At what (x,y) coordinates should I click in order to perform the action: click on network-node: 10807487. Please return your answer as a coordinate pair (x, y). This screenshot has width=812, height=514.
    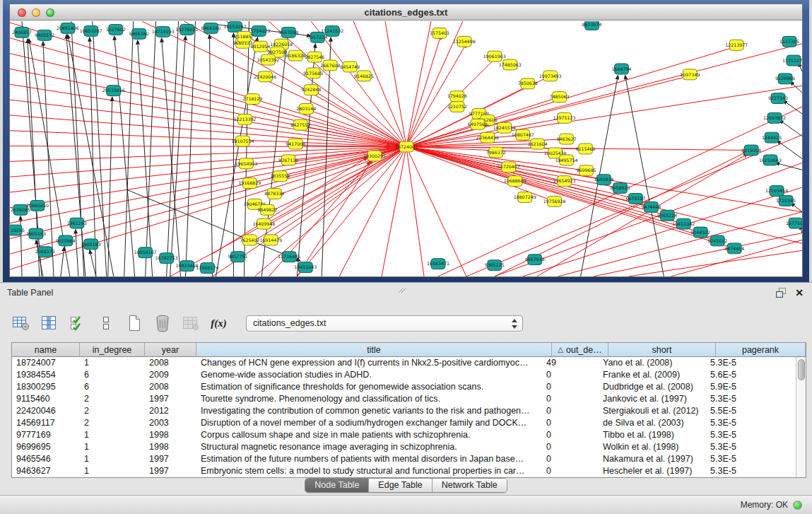
    Looking at the image, I should click on (523, 134).